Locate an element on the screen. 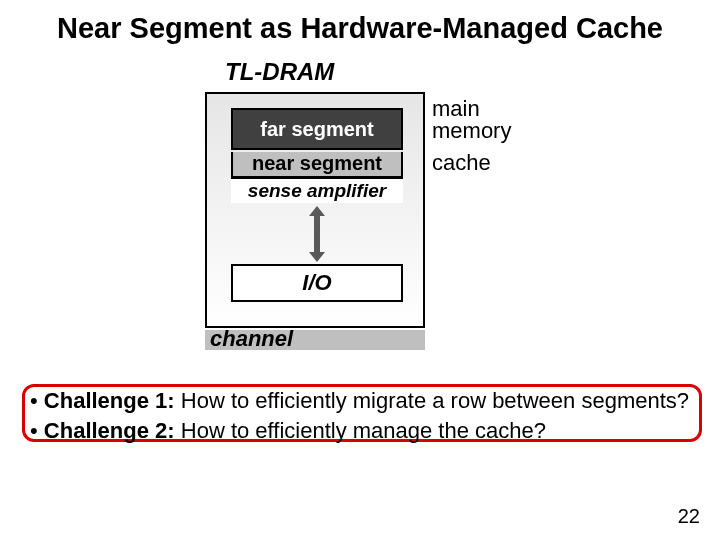 The width and height of the screenshot is (720, 540). dram-subarray-box: far segment near segment sense amplifier… is located at coordinates (315, 210).